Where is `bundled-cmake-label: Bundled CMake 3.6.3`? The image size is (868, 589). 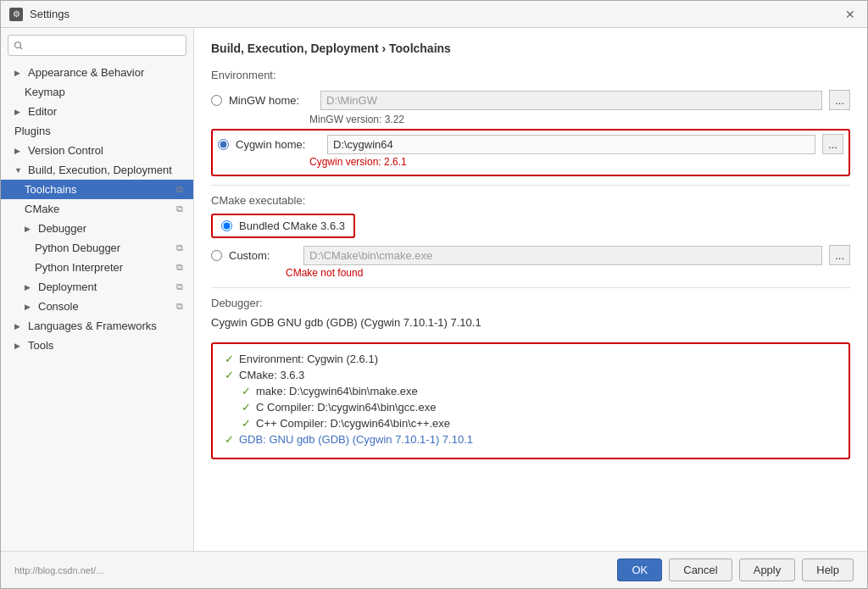 bundled-cmake-label: Bundled CMake 3.6.3 is located at coordinates (292, 225).